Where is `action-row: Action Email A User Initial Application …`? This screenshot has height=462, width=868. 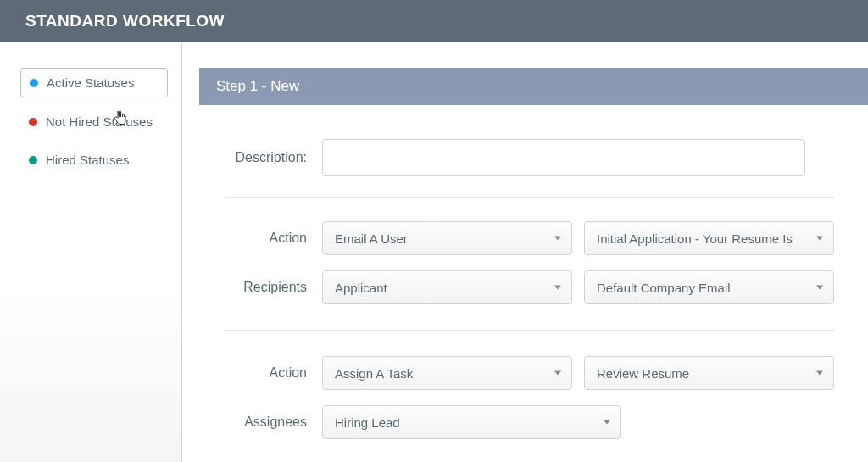
action-row: Action Email A User Initial Application … is located at coordinates (529, 238).